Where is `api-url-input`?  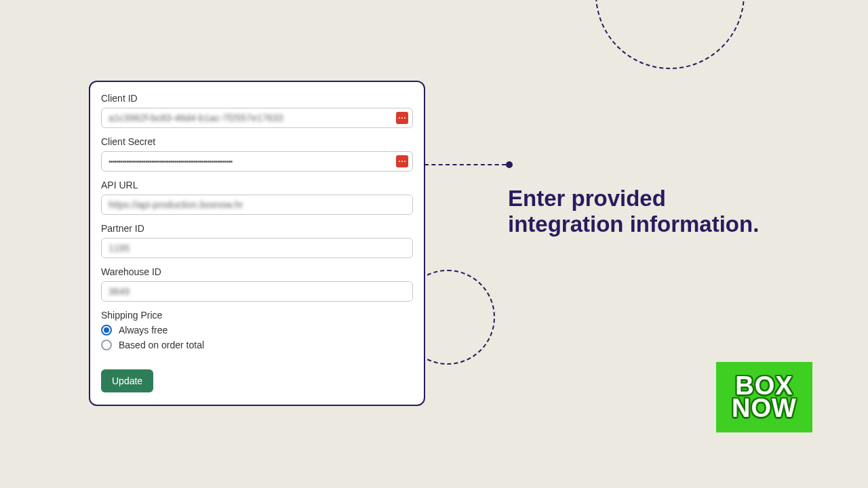 api-url-input is located at coordinates (257, 205).